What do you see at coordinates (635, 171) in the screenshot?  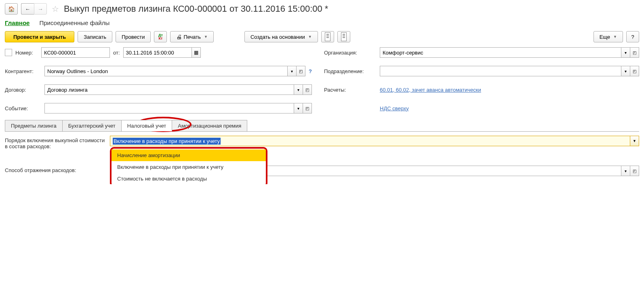 I see `method-open-button: ◰` at bounding box center [635, 171].